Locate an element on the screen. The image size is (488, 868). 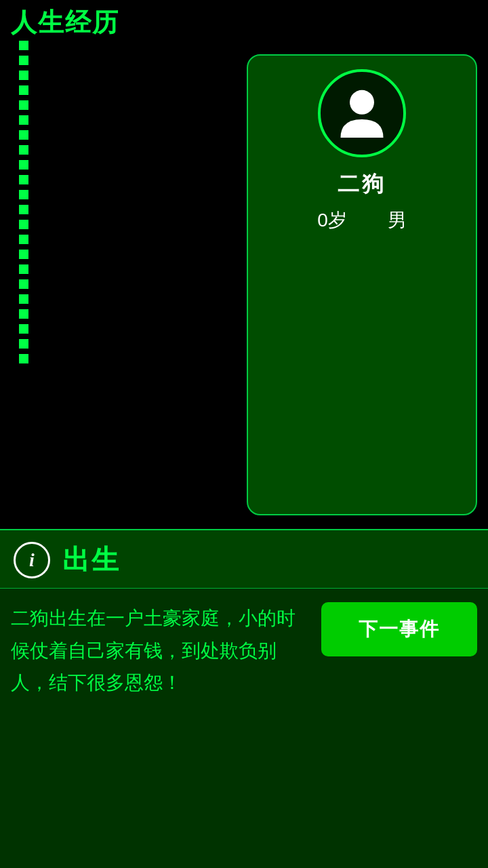
next-event-button: 下一事件 is located at coordinates (399, 629).